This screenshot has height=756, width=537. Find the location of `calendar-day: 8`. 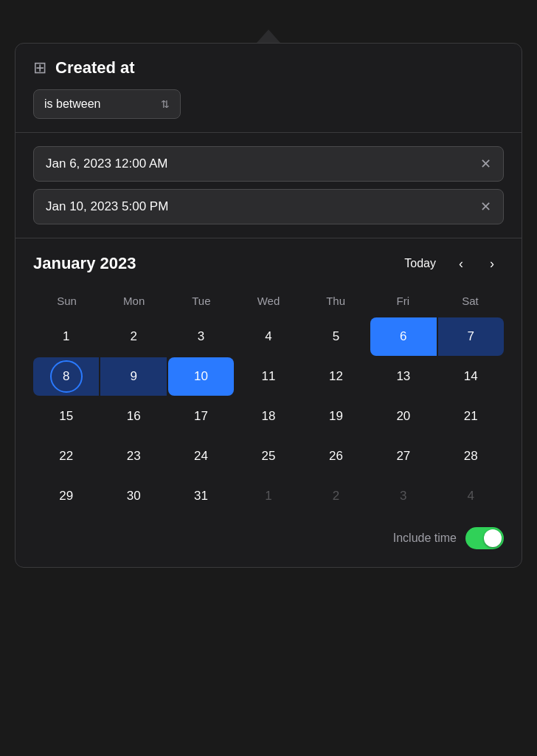

calendar-day: 8 is located at coordinates (66, 377).